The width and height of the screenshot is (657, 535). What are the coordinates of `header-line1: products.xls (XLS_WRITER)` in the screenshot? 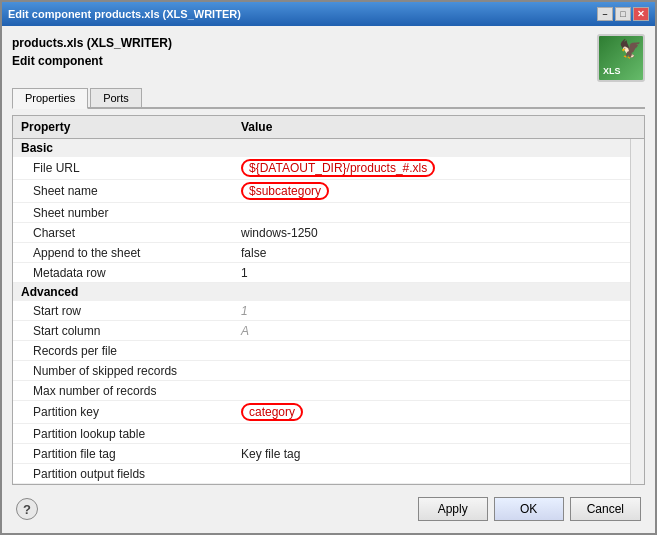 It's located at (92, 43).